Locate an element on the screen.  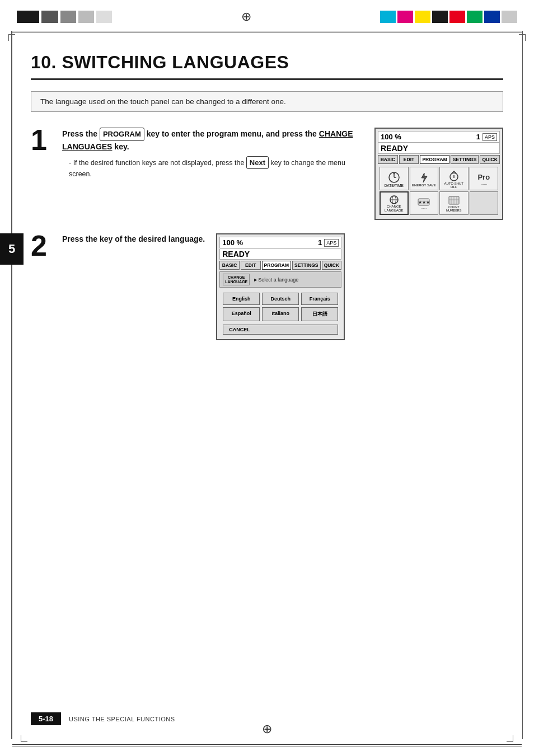
s1-datetime-label: DATE/TIME is located at coordinates (394, 186).